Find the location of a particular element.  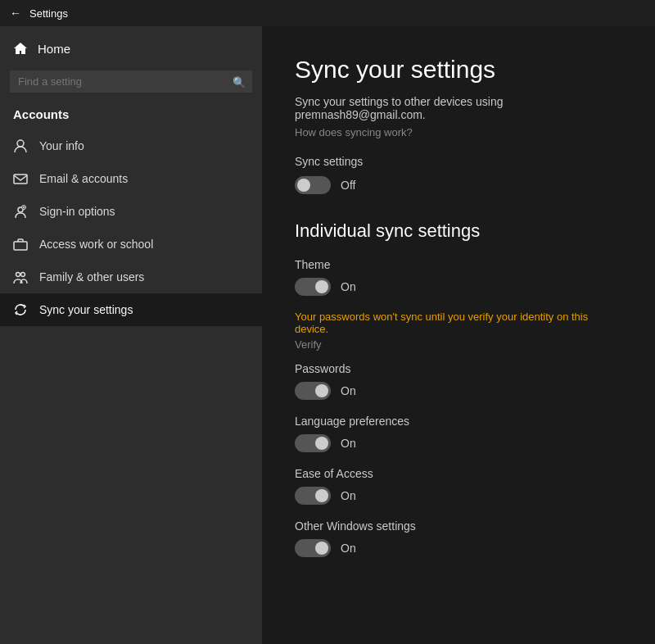

ease-label: Ease of Access is located at coordinates (458, 474).